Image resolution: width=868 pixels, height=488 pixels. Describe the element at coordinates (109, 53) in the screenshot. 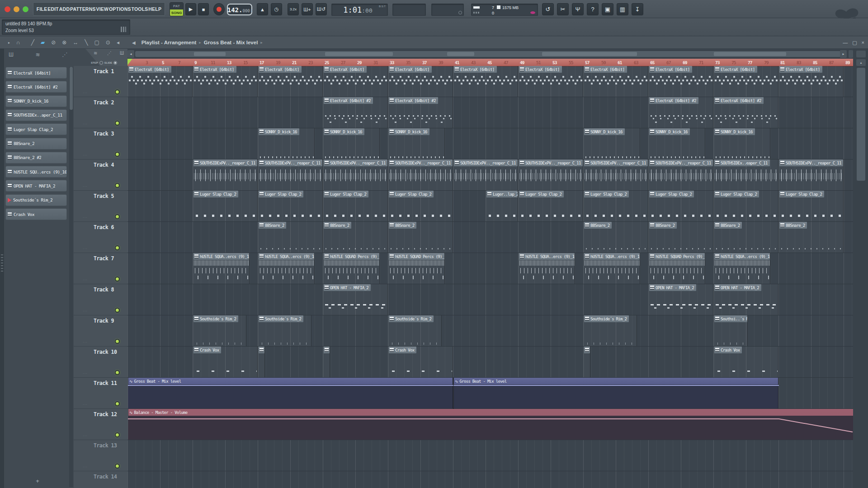

I see `slide-notes-icon: ⋰` at that location.